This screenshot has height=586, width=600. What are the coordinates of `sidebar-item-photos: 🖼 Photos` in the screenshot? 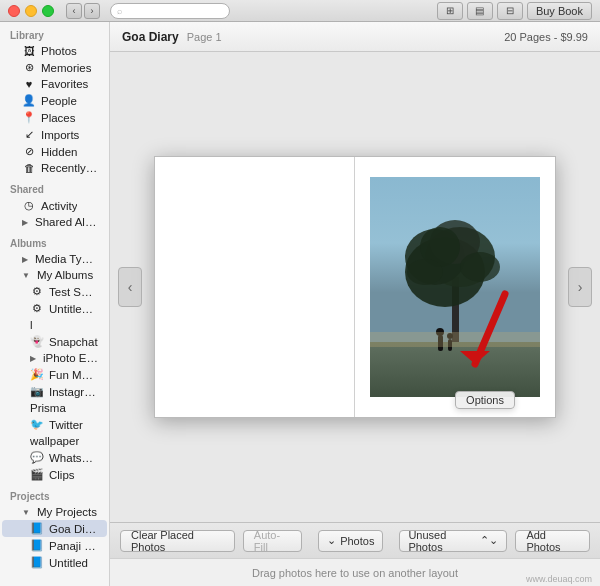 It's located at (54, 51).